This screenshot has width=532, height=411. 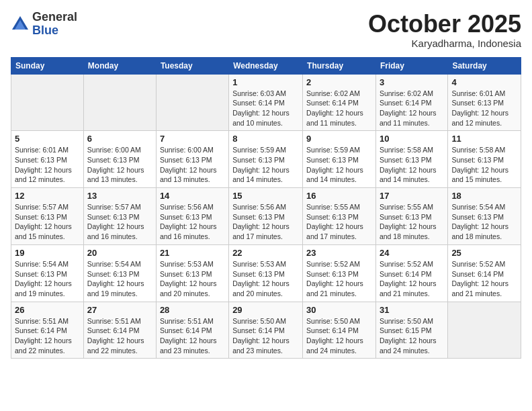 What do you see at coordinates (192, 273) in the screenshot?
I see `calendar-cell: 21Sunrise: 5:53 AMSunset: 6:13 PMDayligh…` at bounding box center [192, 273].